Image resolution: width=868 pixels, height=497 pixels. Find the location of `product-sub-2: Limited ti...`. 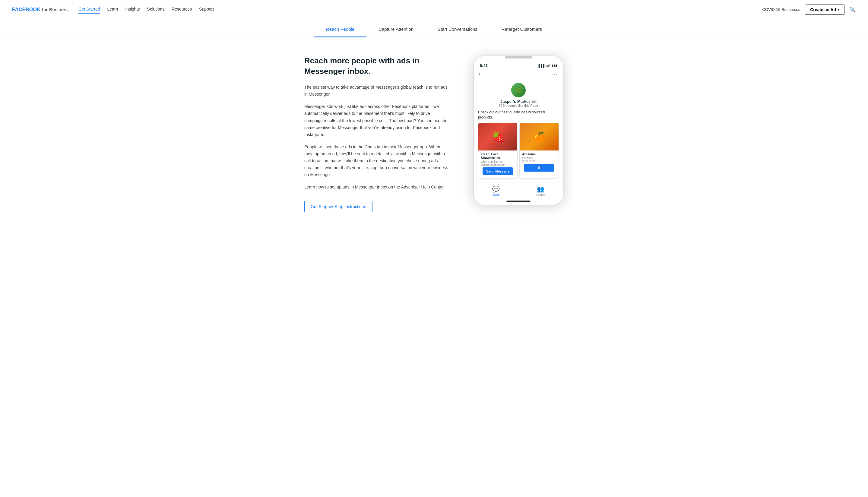

product-sub-2: Limited ti... is located at coordinates (539, 158).